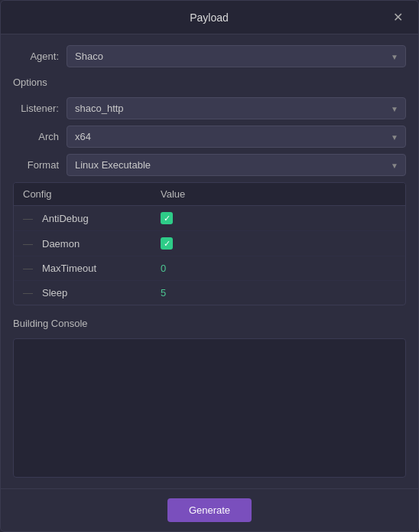  What do you see at coordinates (236, 165) in the screenshot?
I see `format-select-wrapper: Linux Executable ▼` at bounding box center [236, 165].